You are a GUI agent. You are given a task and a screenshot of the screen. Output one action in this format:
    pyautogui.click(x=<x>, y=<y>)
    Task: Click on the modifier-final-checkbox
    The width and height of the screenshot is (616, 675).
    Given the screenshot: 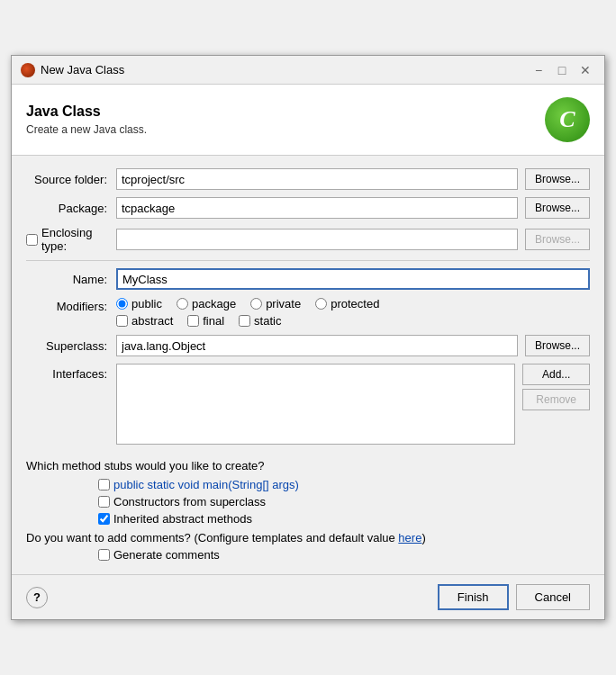 What is the action you would take?
    pyautogui.click(x=193, y=320)
    